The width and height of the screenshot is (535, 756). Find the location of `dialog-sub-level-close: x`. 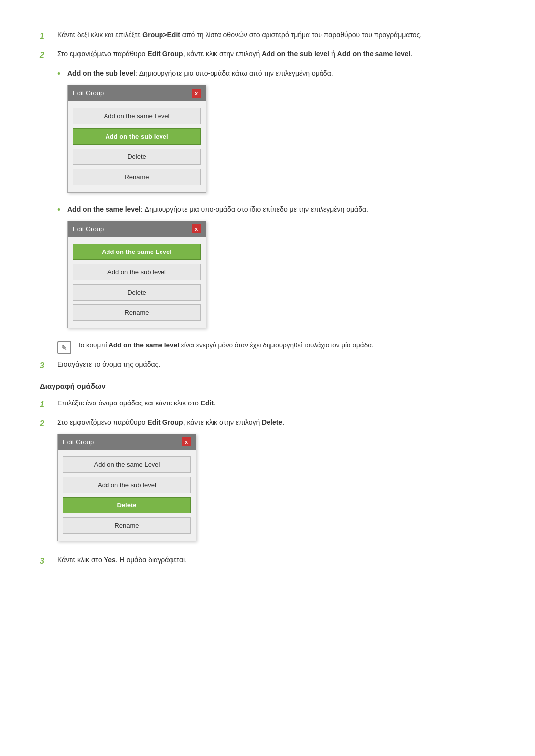

dialog-sub-level-close: x is located at coordinates (196, 93).